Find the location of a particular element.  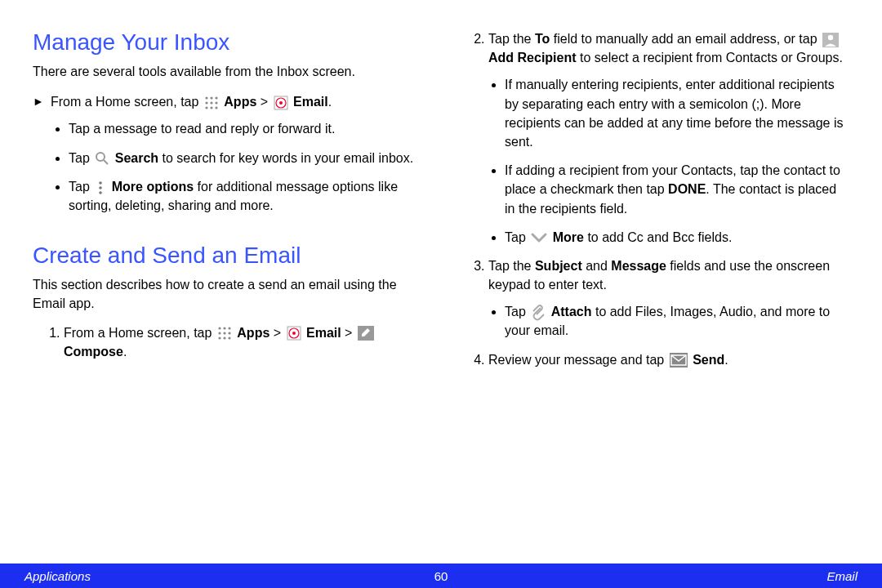

bullet-list: Tap a message to read and reply or forwa… is located at coordinates (247, 167).